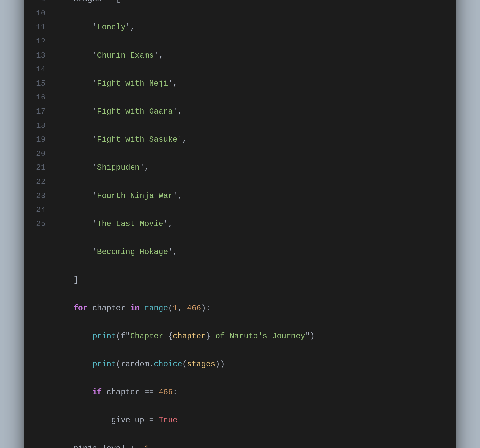  What do you see at coordinates (41, 140) in the screenshot?
I see `line-number: 19` at bounding box center [41, 140].